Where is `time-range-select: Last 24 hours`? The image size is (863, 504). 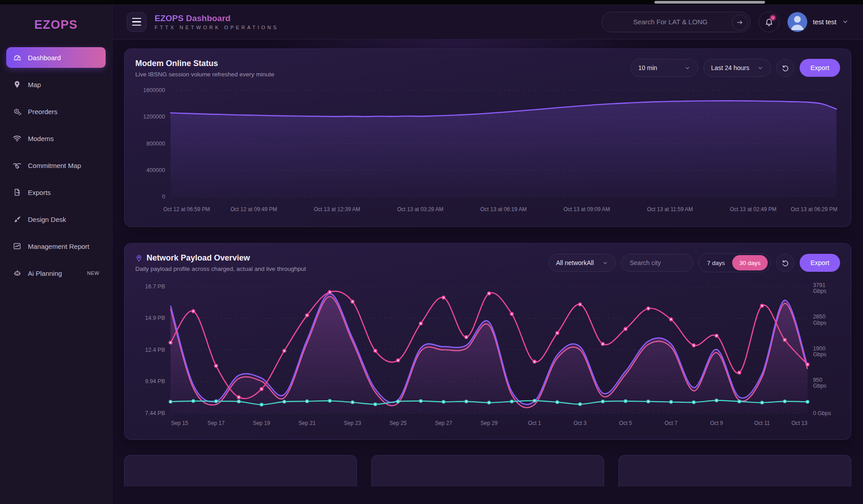 time-range-select: Last 24 hours is located at coordinates (737, 68).